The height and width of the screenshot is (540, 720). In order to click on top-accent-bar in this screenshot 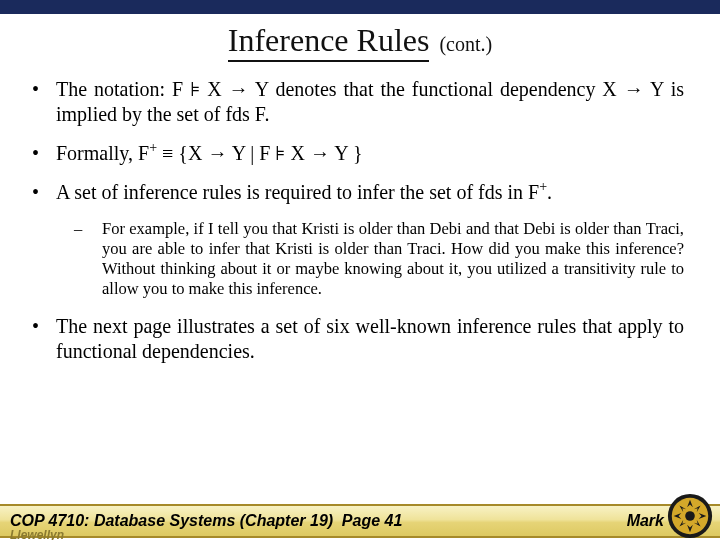, I will do `click(360, 7)`.